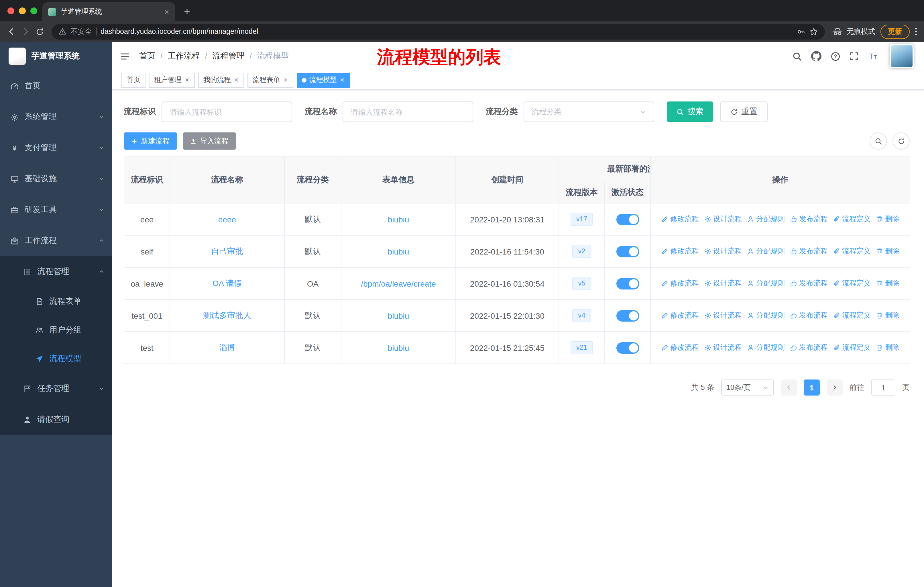 This screenshot has width=924, height=587. I want to click on key-icon, so click(801, 31).